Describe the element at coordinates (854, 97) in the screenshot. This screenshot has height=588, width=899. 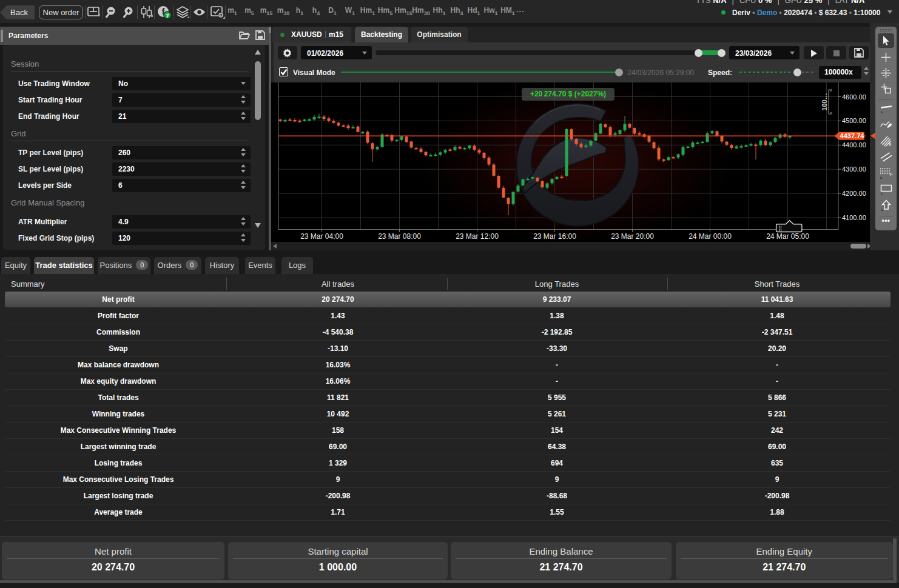
I see `svg-text: 4600.00` at that location.